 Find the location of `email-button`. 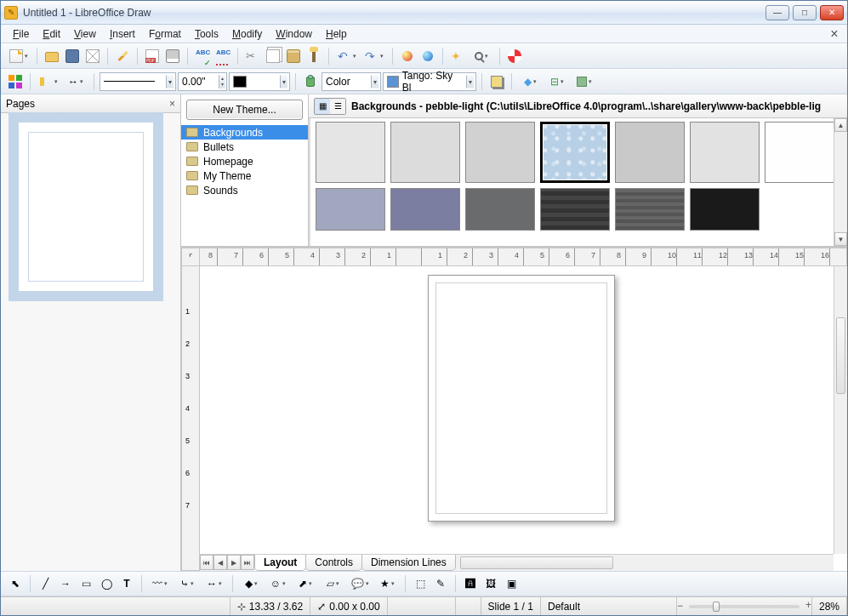

email-button is located at coordinates (93, 56).